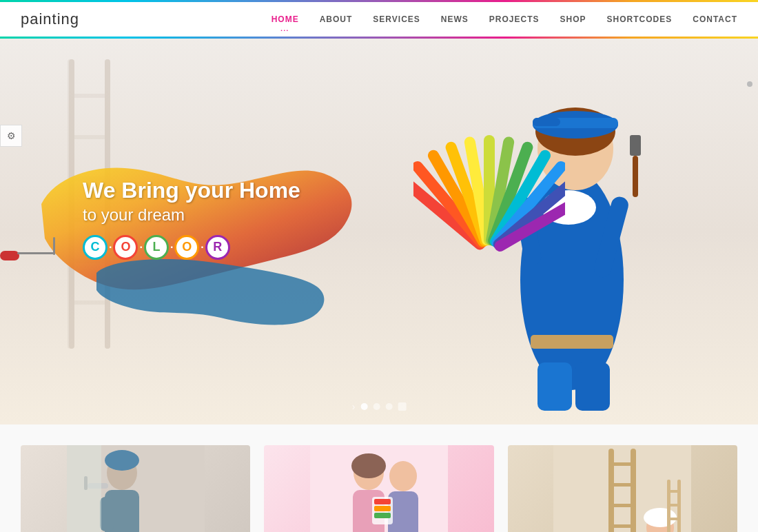  I want to click on site-header: painting HOME ABOUT SERVICES NEWS PROJEC…, so click(379, 21).